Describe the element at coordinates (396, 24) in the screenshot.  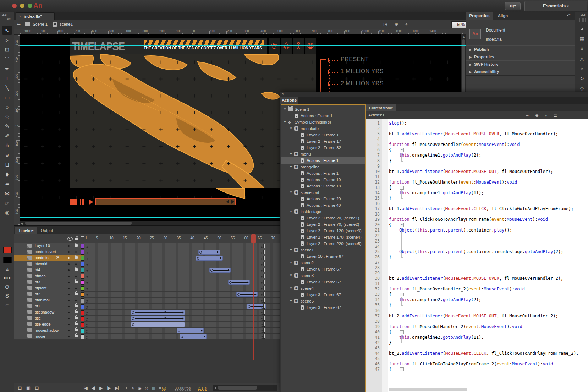
I see `edit-scene-icon: ⊕` at that location.